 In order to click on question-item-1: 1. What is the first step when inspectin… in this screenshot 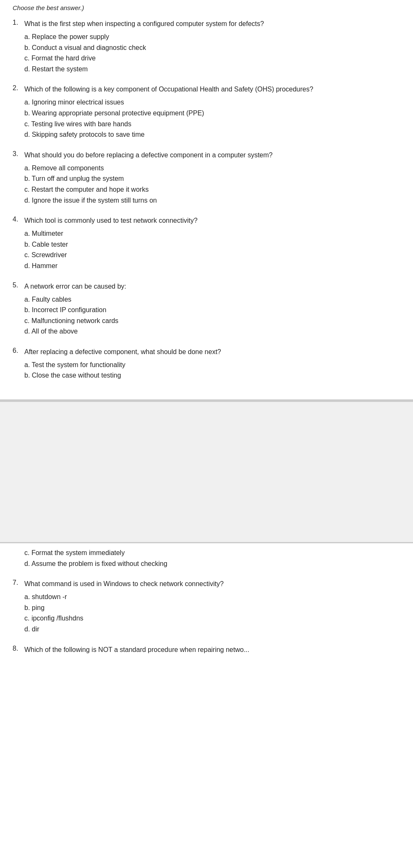, I will do `click(206, 47)`.